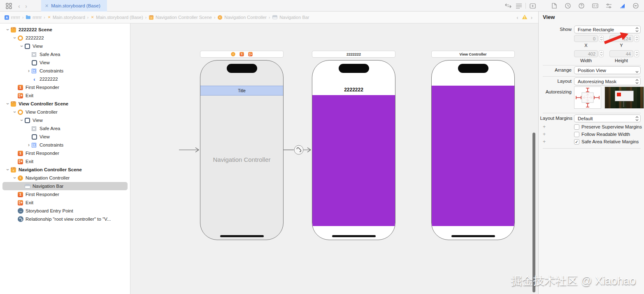 The image size is (644, 294). I want to click on tab-overview-icon, so click(9, 6).